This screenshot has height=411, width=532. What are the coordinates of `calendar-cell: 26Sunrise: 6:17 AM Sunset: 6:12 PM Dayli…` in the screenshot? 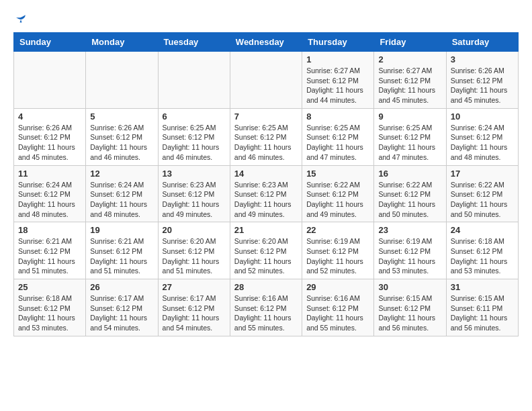 It's located at (122, 308).